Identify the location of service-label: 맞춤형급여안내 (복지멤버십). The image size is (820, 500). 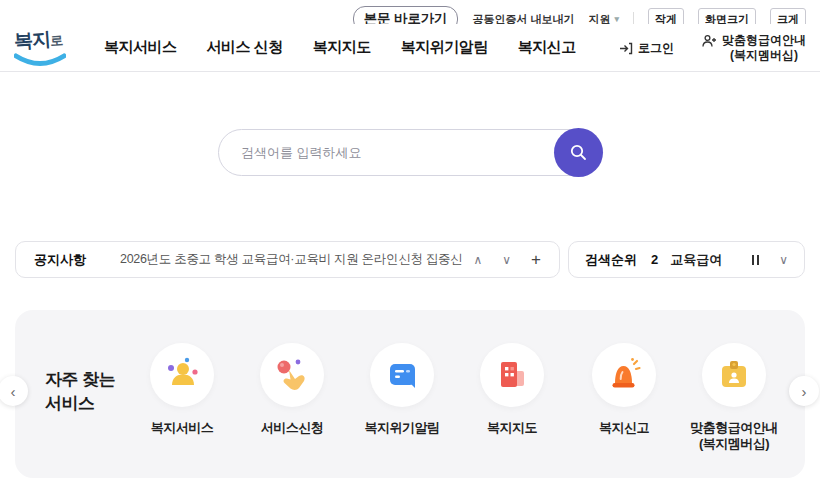
(734, 436).